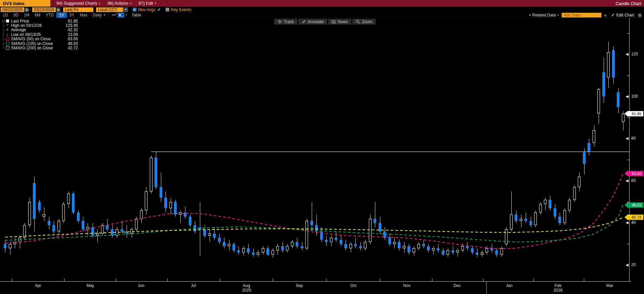  Describe the element at coordinates (121, 15) in the screenshot. I see `candle-chart-icon` at that location.